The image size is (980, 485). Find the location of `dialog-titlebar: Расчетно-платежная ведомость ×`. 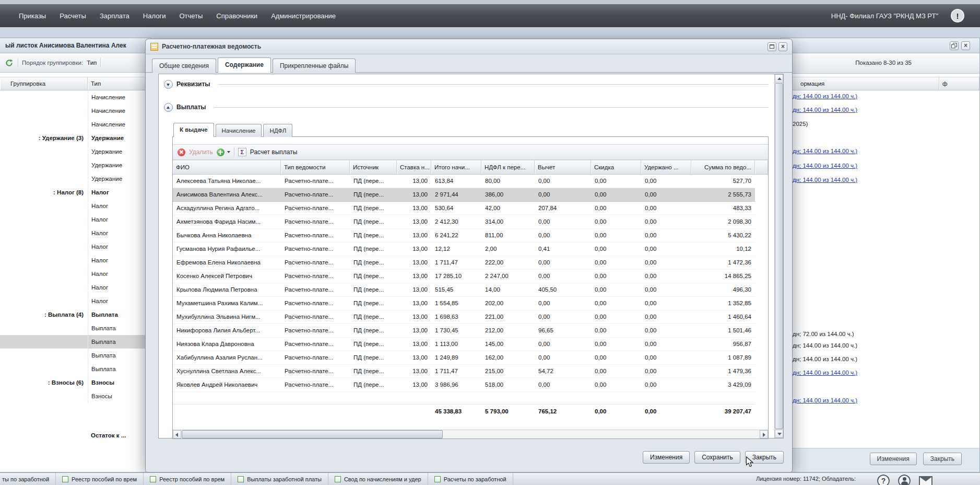

dialog-titlebar: Расчетно-платежная ведомость × is located at coordinates (469, 47).